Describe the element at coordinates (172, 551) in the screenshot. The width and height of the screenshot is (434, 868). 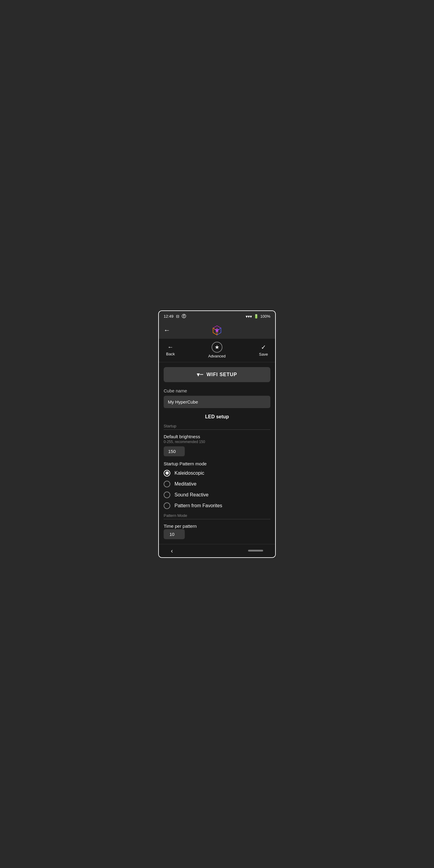
I see `nav-back-button: ‹` at that location.